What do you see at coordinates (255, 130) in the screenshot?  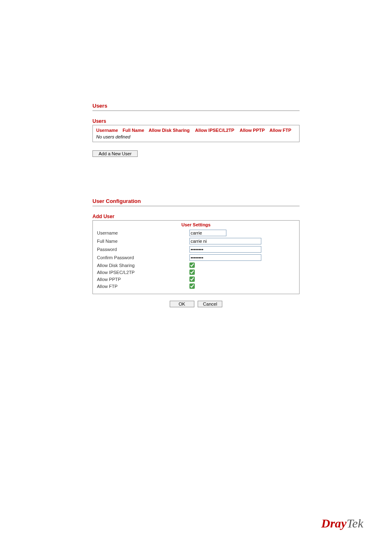 I see `col-pptp: Allow PPTP` at bounding box center [255, 130].